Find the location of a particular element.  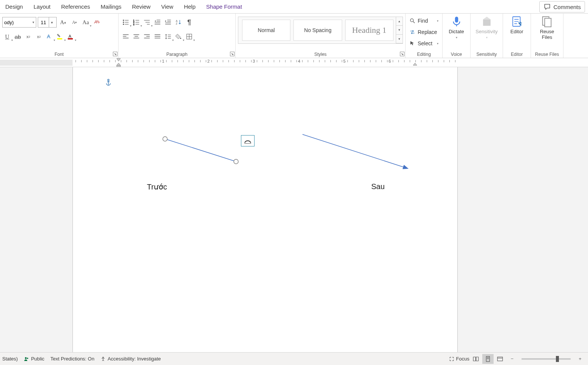

tab-references: References is located at coordinates (76, 7).